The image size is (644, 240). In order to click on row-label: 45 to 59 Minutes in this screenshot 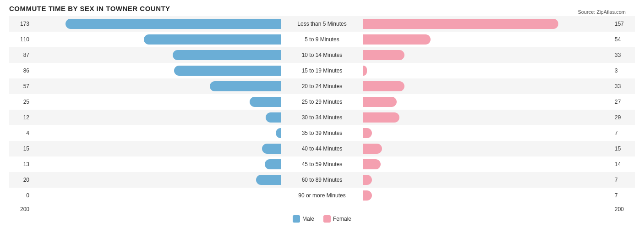, I will do `click(322, 164)`.